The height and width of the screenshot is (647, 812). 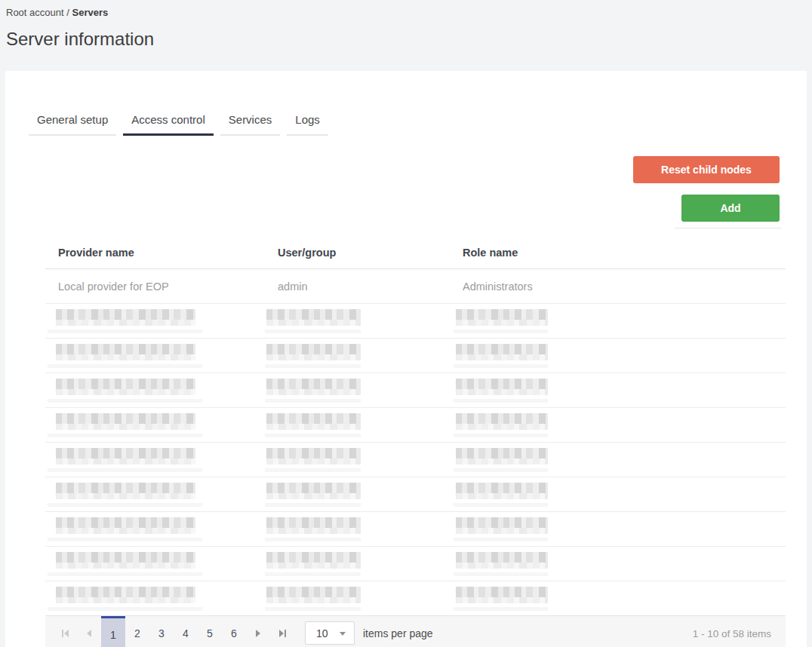 I want to click on tab-general-setup: General setup, so click(x=72, y=120).